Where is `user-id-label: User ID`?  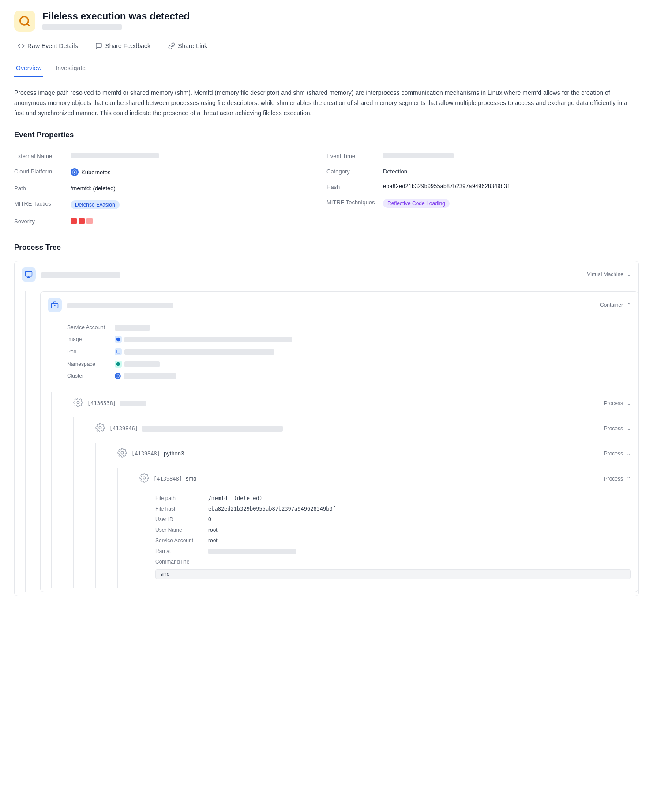 user-id-label: User ID is located at coordinates (182, 519).